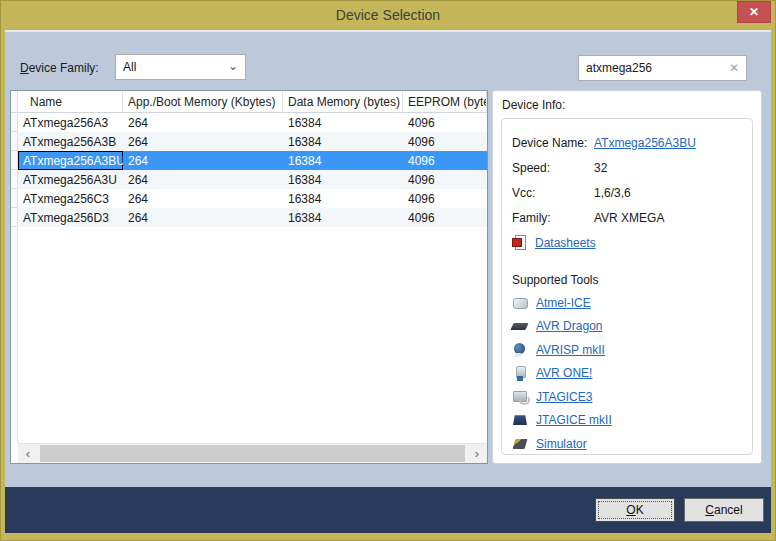  I want to click on device-name-label: Device Name:, so click(553, 143).